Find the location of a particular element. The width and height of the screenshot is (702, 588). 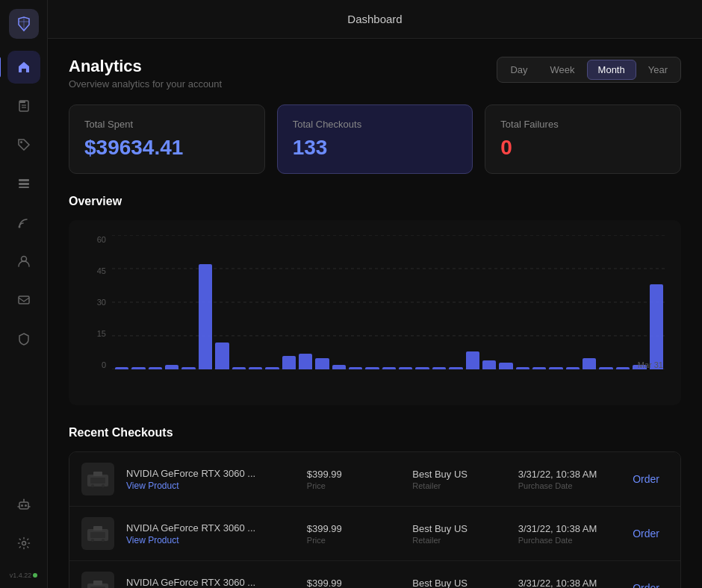

retailer-cell: Best Buy US Retailer is located at coordinates (459, 584).